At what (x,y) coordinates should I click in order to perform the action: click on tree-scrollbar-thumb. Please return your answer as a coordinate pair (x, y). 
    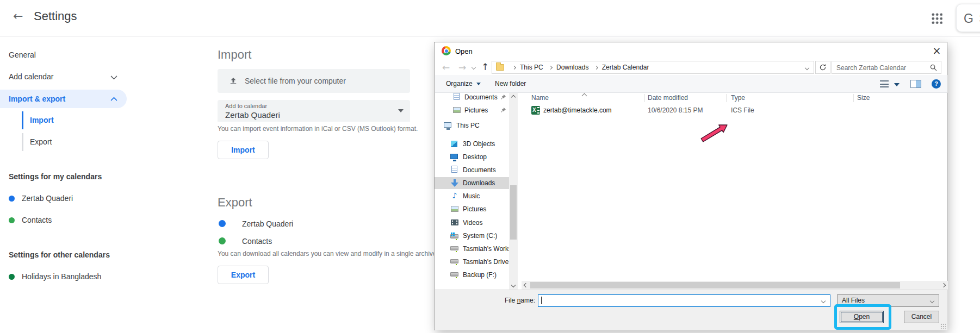
    Looking at the image, I should click on (513, 212).